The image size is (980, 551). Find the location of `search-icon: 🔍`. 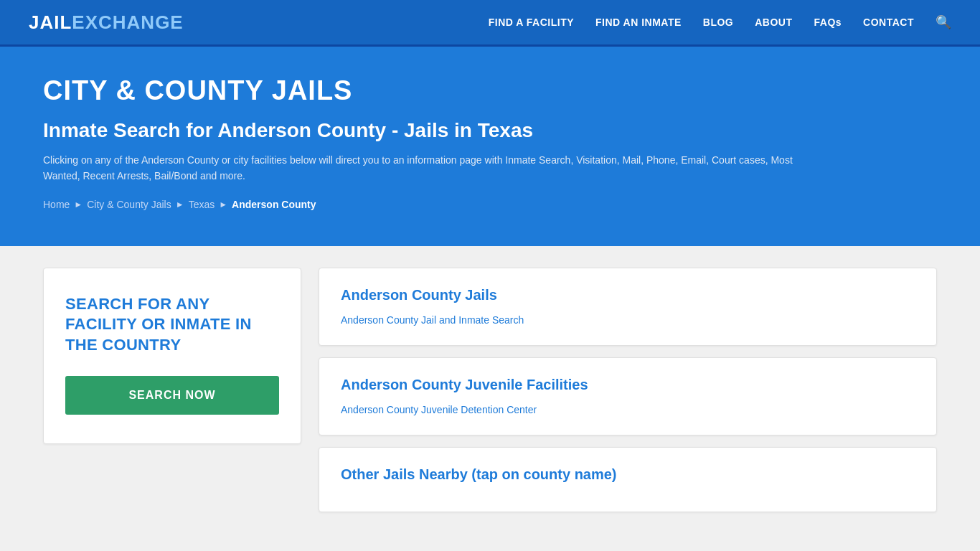

search-icon: 🔍 is located at coordinates (943, 22).